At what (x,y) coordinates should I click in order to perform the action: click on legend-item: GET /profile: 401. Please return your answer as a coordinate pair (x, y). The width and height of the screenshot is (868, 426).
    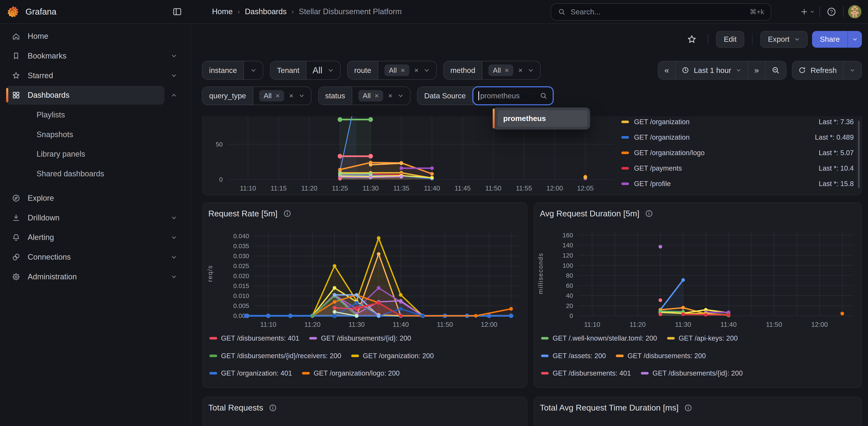
    Looking at the image, I should click on (400, 388).